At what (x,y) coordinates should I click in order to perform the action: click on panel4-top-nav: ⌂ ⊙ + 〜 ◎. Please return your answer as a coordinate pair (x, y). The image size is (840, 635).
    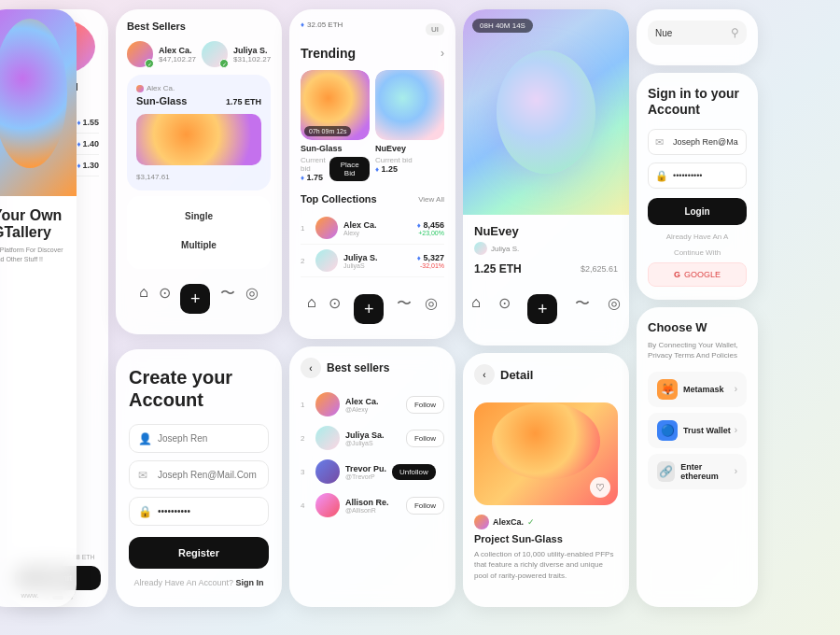
    Looking at the image, I should click on (546, 309).